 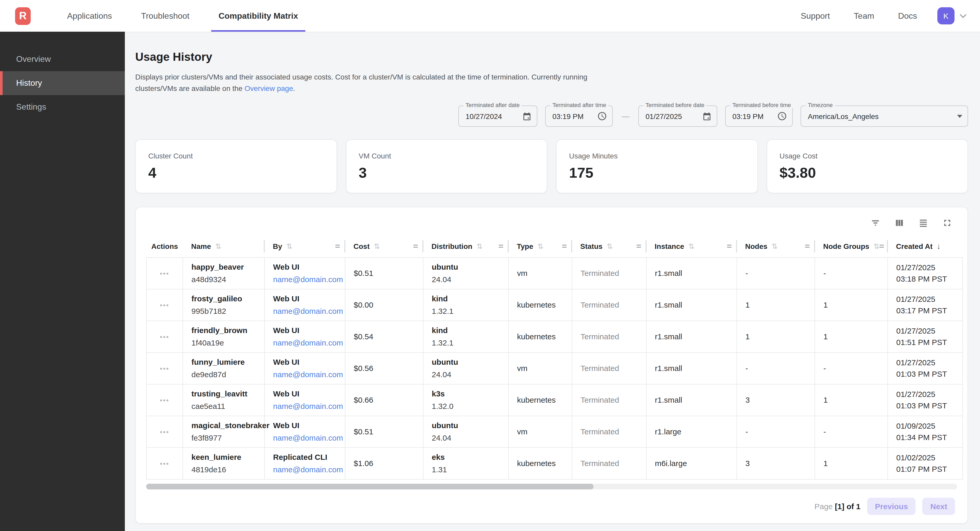 What do you see at coordinates (305, 273) in the screenshot?
I see `by-cell: Web UIname@domain.com` at bounding box center [305, 273].